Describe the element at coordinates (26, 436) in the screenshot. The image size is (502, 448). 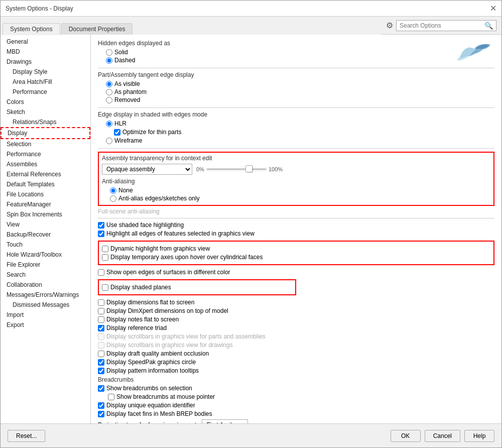
I see `reset-button: Reset...` at that location.